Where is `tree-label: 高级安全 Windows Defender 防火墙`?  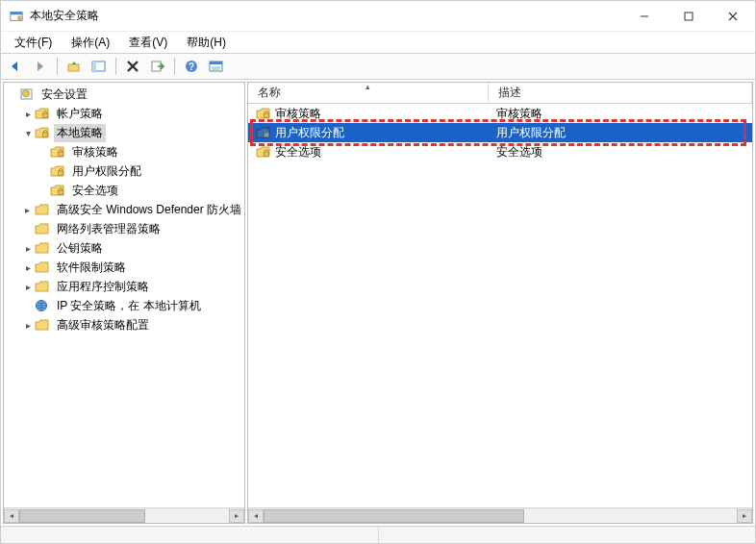
tree-label: 高级安全 Windows Defender 防火墙 is located at coordinates (149, 210).